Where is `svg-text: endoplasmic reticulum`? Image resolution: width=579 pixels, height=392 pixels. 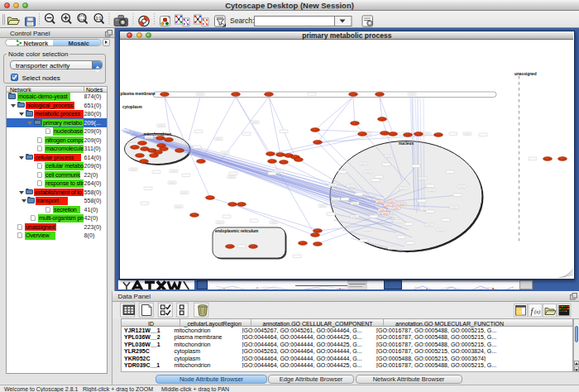
svg-text: endoplasmic reticulum is located at coordinates (237, 232).